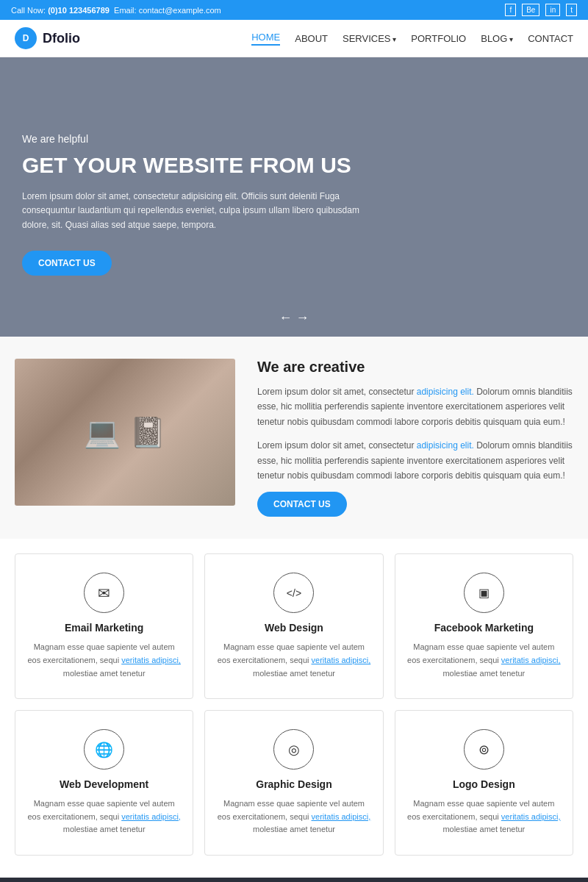 The height and width of the screenshot is (882, 588). What do you see at coordinates (541, 10) in the screenshot?
I see `top-social-icons: f Be in t` at bounding box center [541, 10].